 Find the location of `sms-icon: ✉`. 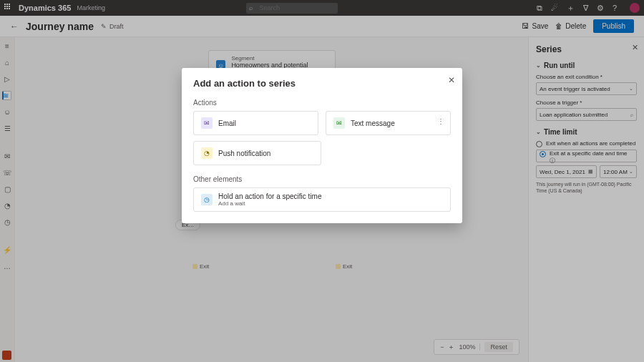

sms-icon: ✉ is located at coordinates (339, 123).